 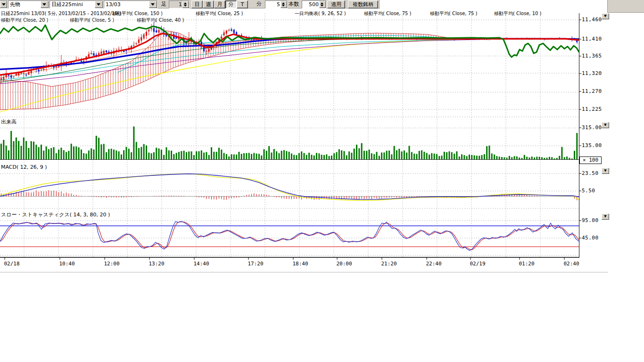 I want to click on contract-month-value: 13/03, so click(x=127, y=5).